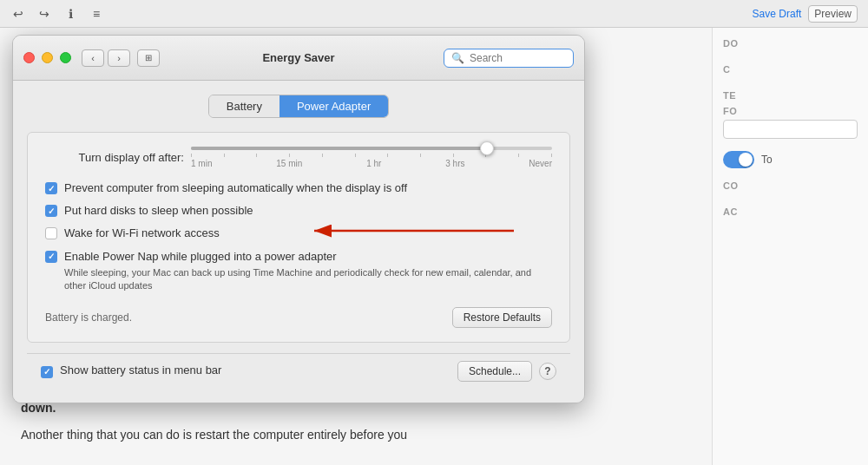 The height and width of the screenshot is (465, 868). I want to click on search-input, so click(517, 58).